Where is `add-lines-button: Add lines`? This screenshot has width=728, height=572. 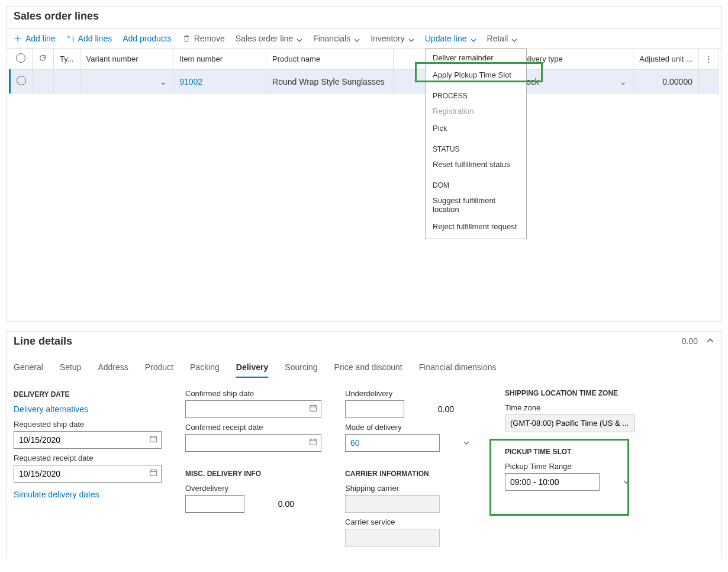
add-lines-button: Add lines is located at coordinates (89, 38).